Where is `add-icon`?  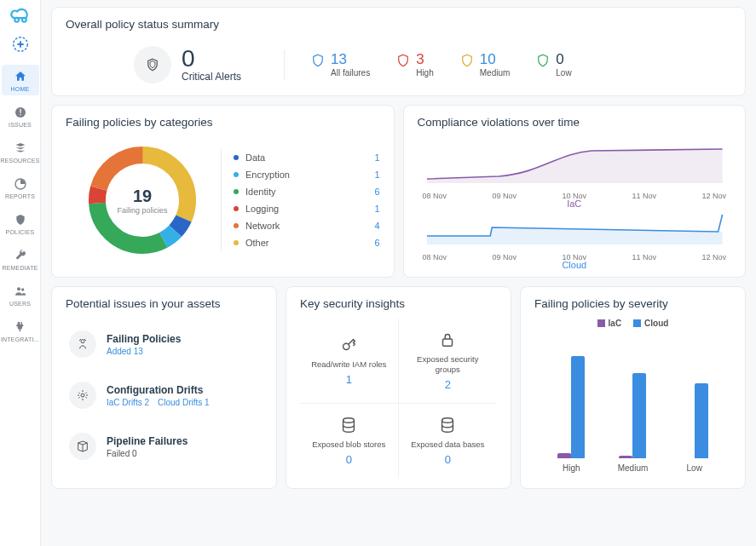
add-icon is located at coordinates (20, 44).